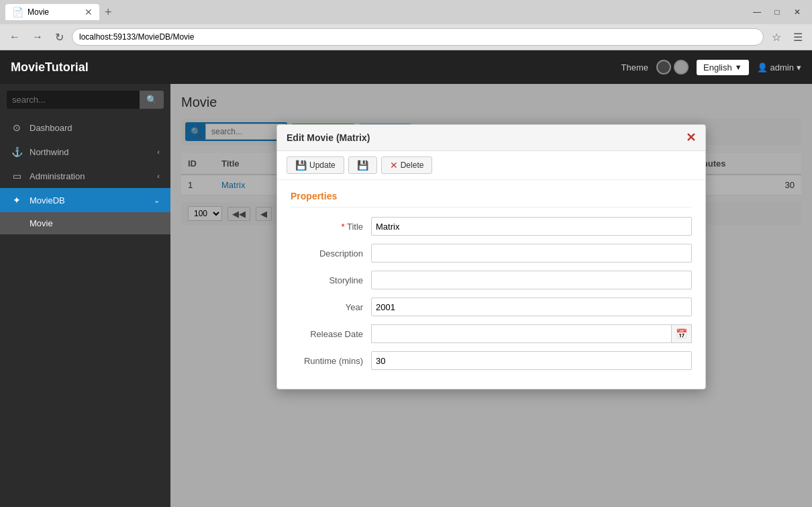 The width and height of the screenshot is (812, 507). What do you see at coordinates (491, 361) in the screenshot?
I see `form-row-runtime: Runtime (mins)` at bounding box center [491, 361].